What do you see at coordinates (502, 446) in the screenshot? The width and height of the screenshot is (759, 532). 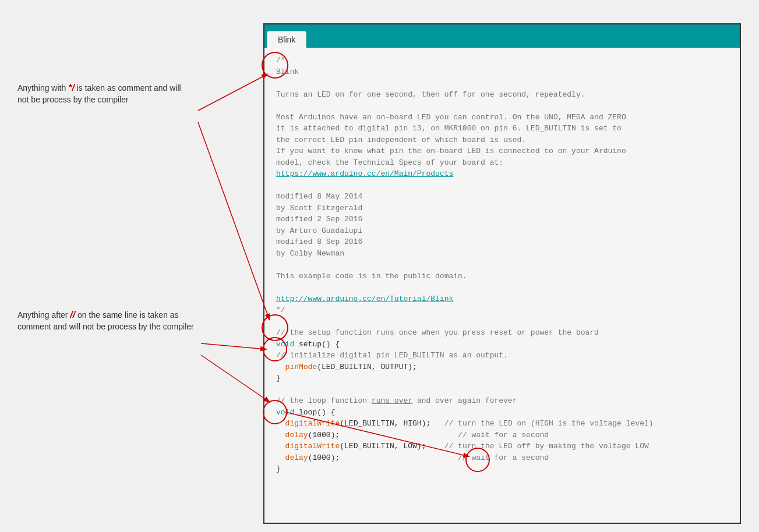 I see `code-line: digitalWrite(LED_BUILTIN, LOW); // turn …` at bounding box center [502, 446].